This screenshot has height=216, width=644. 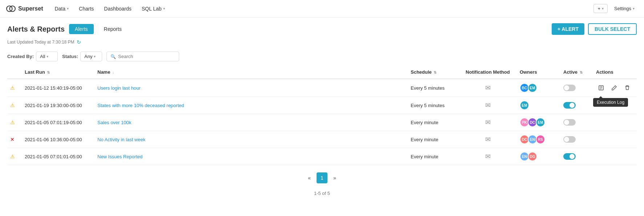 What do you see at coordinates (47, 57) in the screenshot?
I see `created-by-select: All ▾` at bounding box center [47, 57].